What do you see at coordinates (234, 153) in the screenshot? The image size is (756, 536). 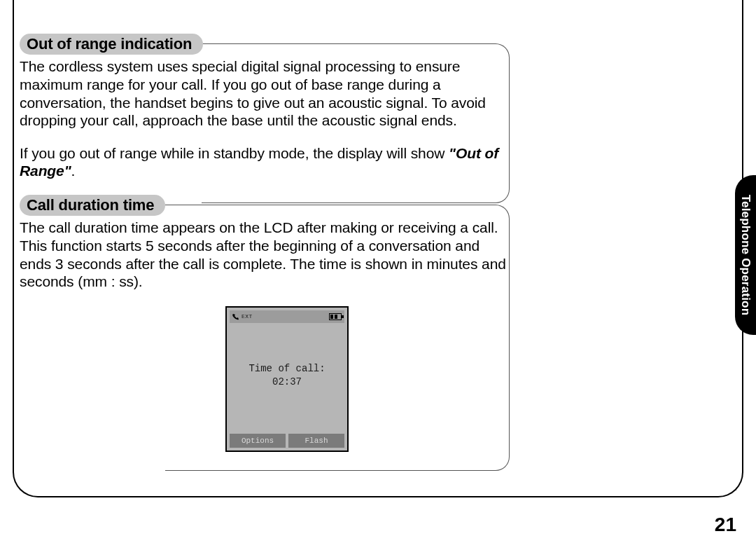 I see `text: If you go out of range while in standby …` at bounding box center [234, 153].